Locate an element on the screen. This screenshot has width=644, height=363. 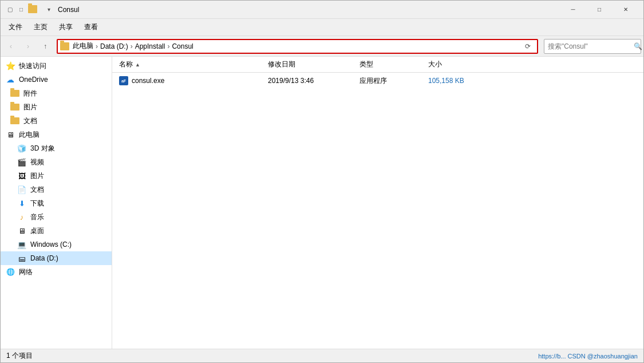
folder-icon-documents is located at coordinates (15, 121).